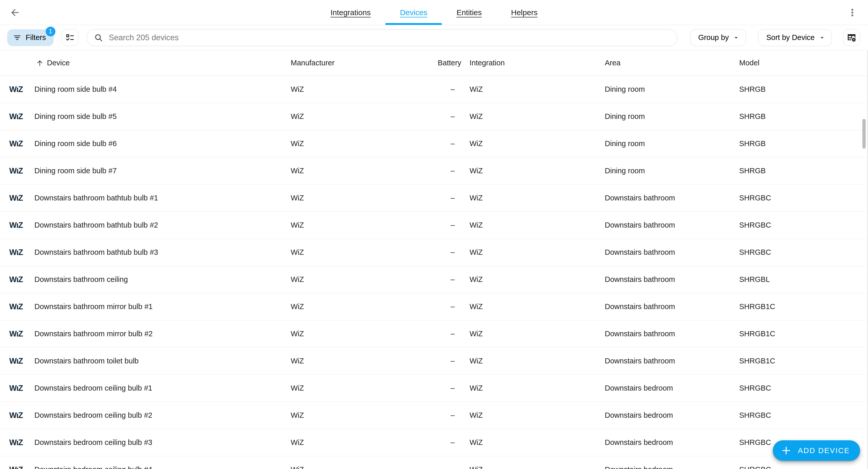 This screenshot has height=469, width=868. Describe the element at coordinates (162, 143) in the screenshot. I see `device-name: Dining room side bulb #6` at that location.